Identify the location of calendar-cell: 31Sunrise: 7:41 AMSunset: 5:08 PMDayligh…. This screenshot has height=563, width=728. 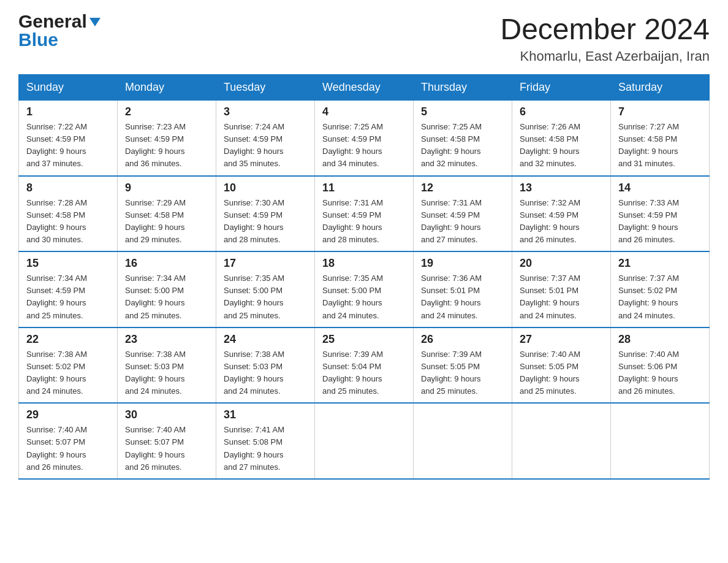
(266, 441).